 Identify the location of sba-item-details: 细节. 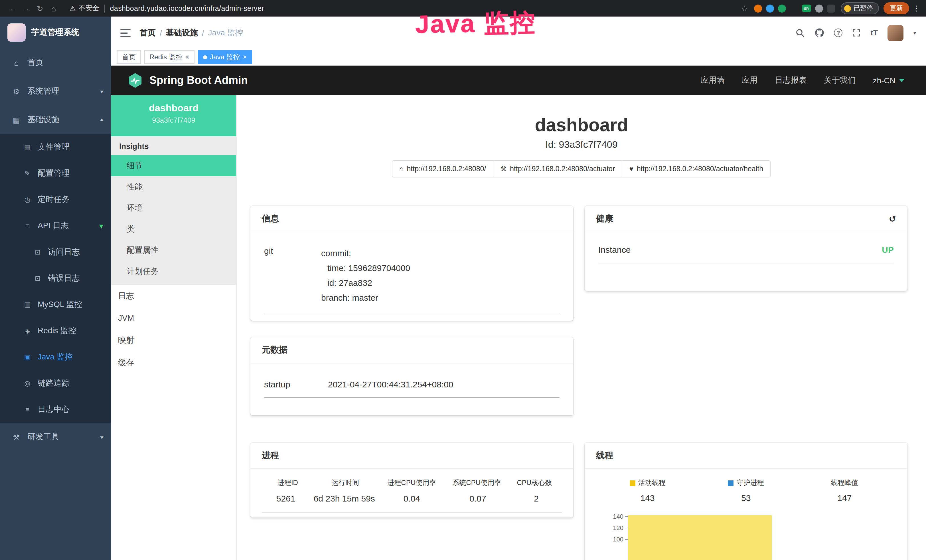
(174, 166).